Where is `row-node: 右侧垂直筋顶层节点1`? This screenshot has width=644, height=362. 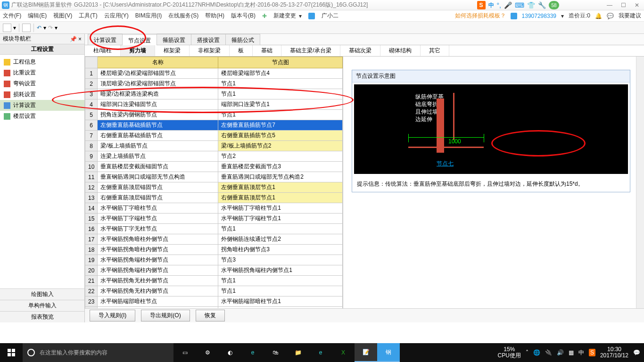
row-node: 右侧垂直筋顶层节点1 is located at coordinates (281, 198).